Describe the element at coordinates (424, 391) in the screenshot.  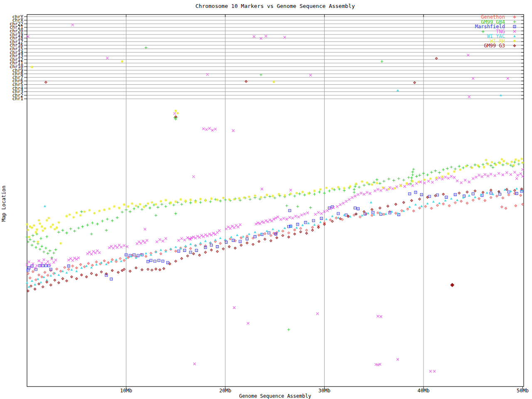
I see `x-tick-label-40mb: 40Mb` at that location.